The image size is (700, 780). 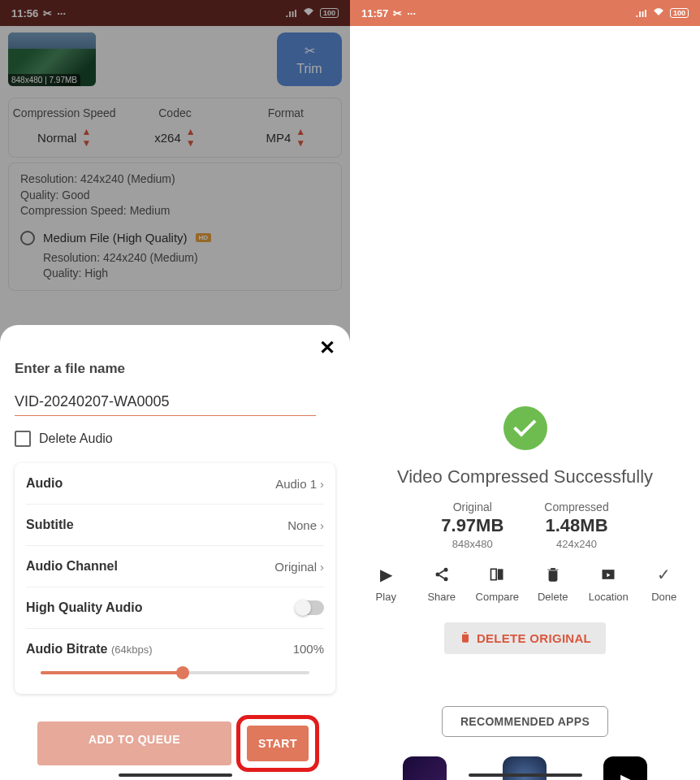 I want to click on slider-thumb, so click(x=183, y=673).